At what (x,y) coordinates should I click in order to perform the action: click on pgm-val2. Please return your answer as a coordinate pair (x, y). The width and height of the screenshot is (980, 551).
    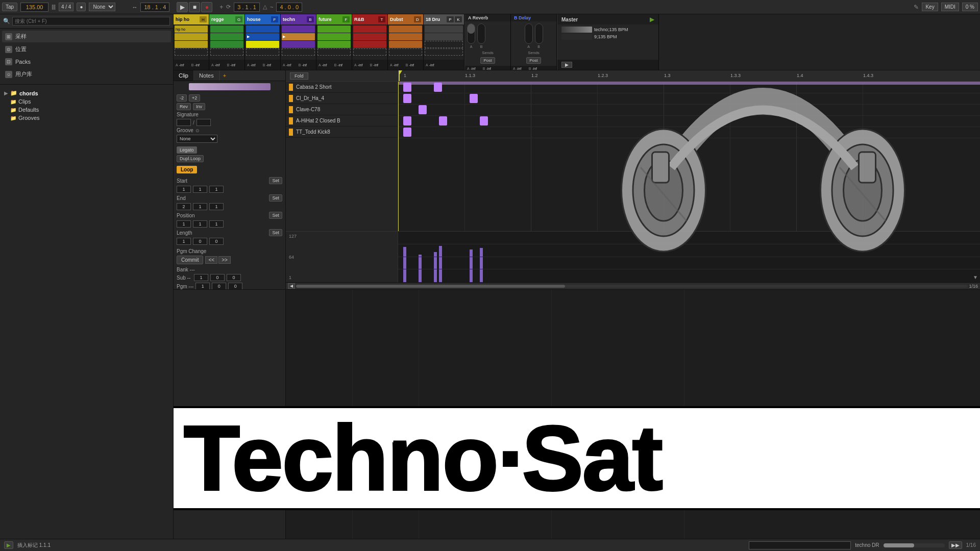
    Looking at the image, I should click on (219, 286).